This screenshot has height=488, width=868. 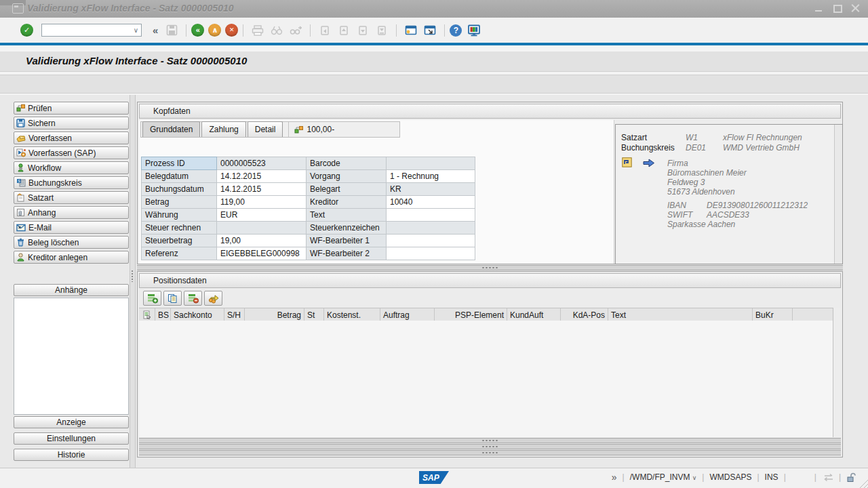 What do you see at coordinates (152, 298) in the screenshot?
I see `insert-row-button` at bounding box center [152, 298].